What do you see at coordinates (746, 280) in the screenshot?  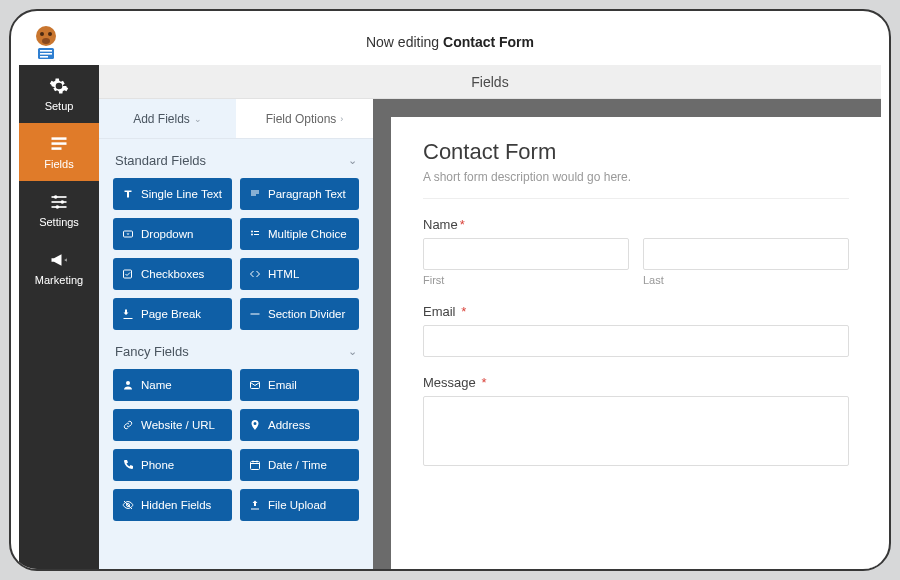 I see `sublabel-last: Last` at bounding box center [746, 280].